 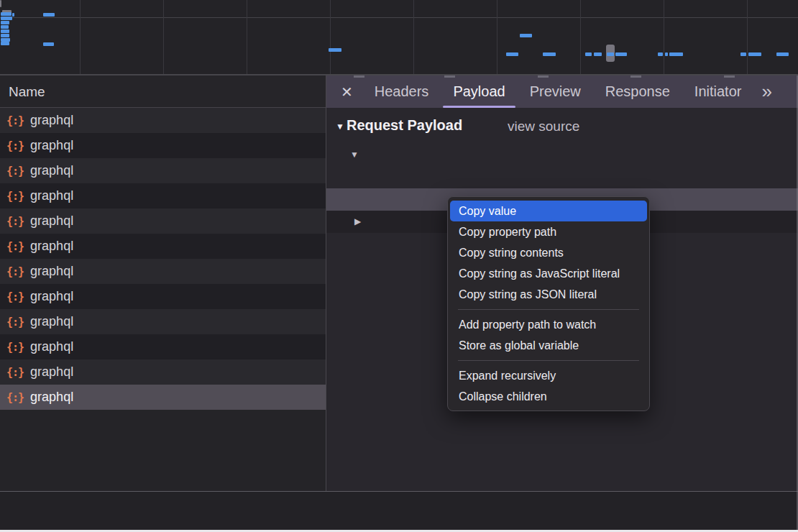 I want to click on view-source-link: view source, so click(x=544, y=127).